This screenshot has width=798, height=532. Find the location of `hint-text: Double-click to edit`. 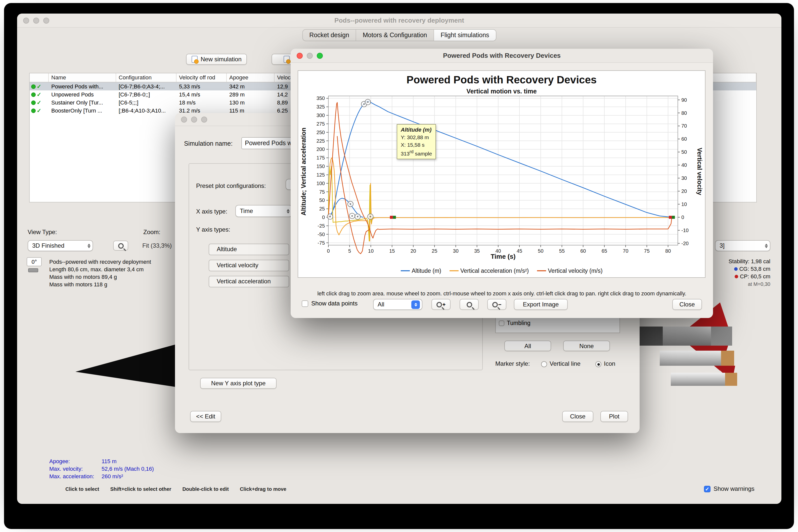

hint-text: Double-click to edit is located at coordinates (205, 489).